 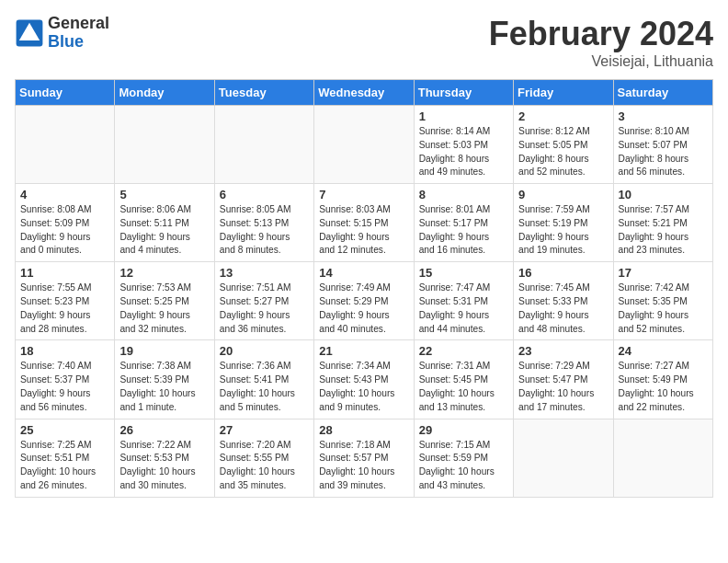 What do you see at coordinates (463, 351) in the screenshot?
I see `day-number: 22` at bounding box center [463, 351].